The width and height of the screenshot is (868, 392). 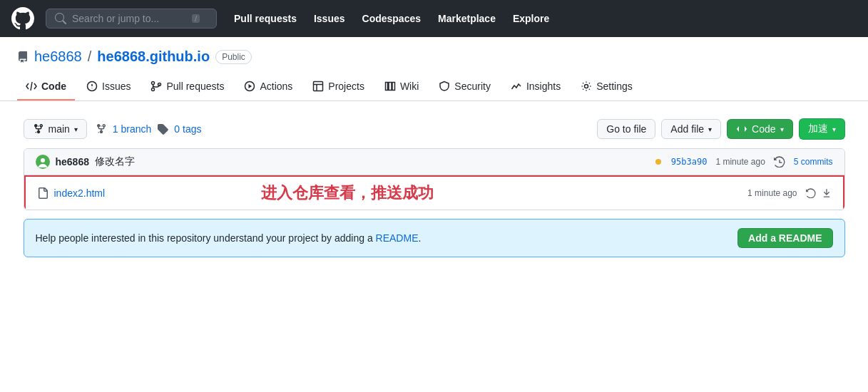 I want to click on add-file-button: Add file ▾, so click(x=691, y=129).